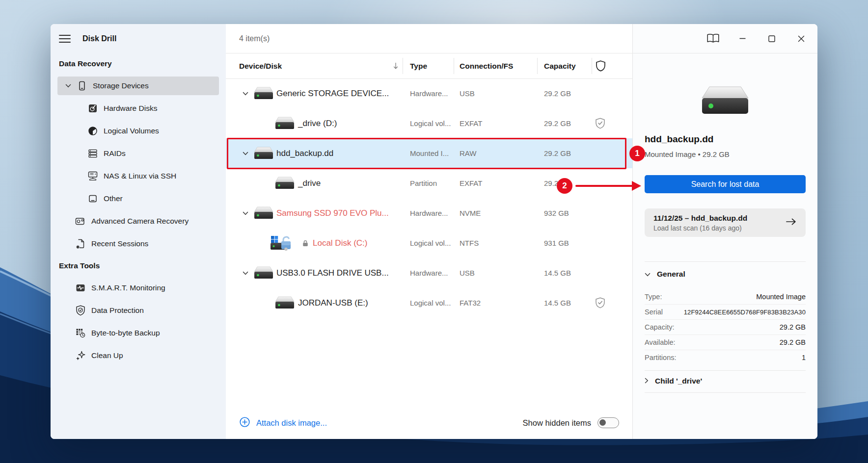  What do you see at coordinates (107, 356) in the screenshot?
I see `sidebar-item-label: Clean Up` at bounding box center [107, 356].